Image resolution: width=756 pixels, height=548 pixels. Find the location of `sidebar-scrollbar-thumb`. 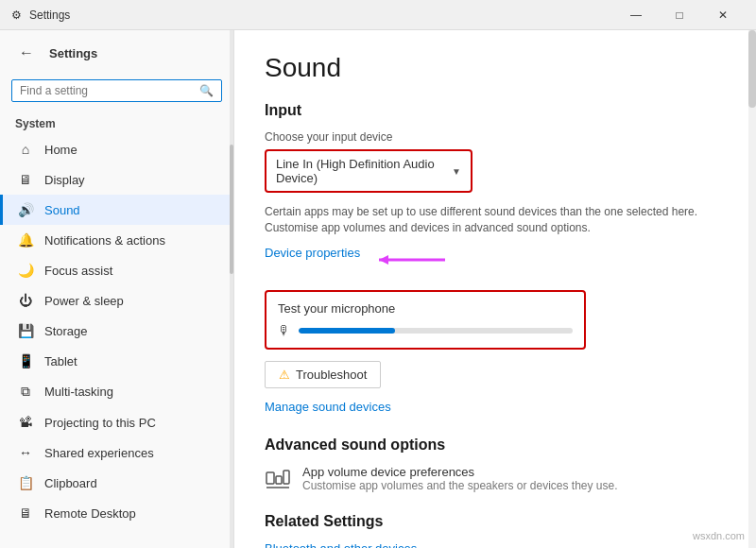

sidebar-scrollbar-thumb is located at coordinates (232, 210).